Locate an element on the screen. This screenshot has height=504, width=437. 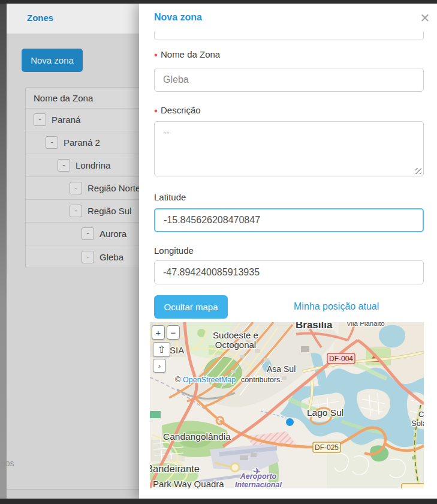
hide-map-button: Ocultar mapa is located at coordinates (191, 307).